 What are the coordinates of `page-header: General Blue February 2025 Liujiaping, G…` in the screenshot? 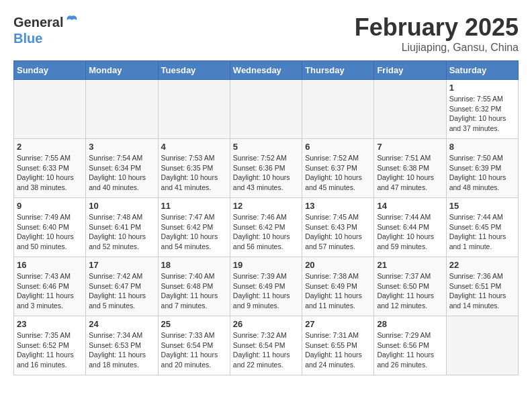 It's located at (266, 34).